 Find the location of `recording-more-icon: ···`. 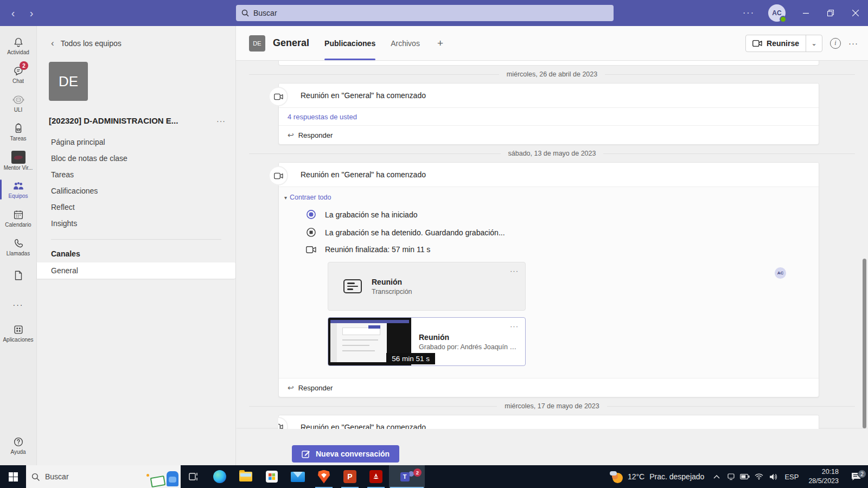

recording-more-icon: ··· is located at coordinates (514, 326).